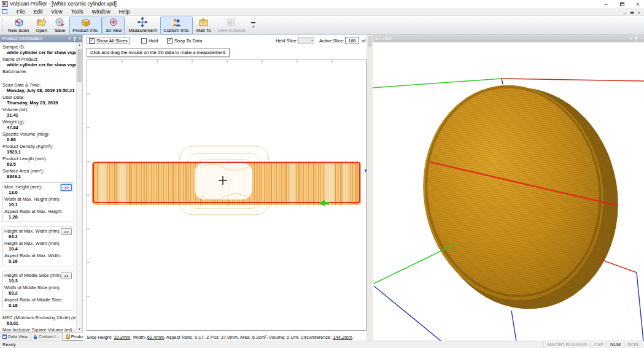 Image resolution: width=644 pixels, height=348 pixels. What do you see at coordinates (287, 41) in the screenshot?
I see `held-slice-label: Held Slice:` at bounding box center [287, 41].